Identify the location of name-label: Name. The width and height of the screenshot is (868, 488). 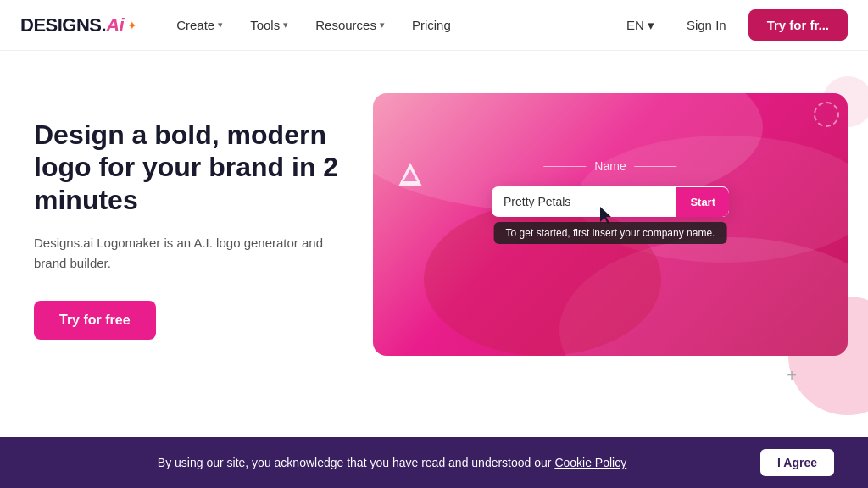
(610, 166).